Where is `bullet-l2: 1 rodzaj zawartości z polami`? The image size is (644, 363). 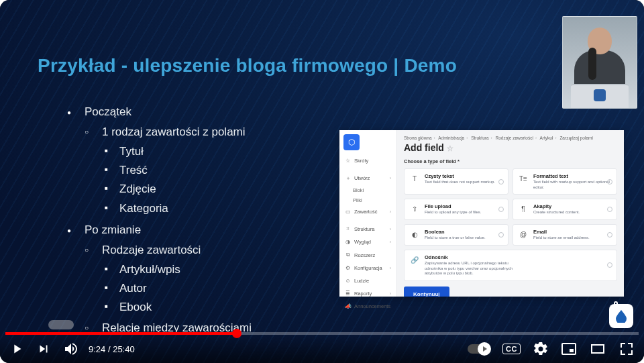 bullet-l2: 1 rodzaj zawartości z polami is located at coordinates (160, 132).